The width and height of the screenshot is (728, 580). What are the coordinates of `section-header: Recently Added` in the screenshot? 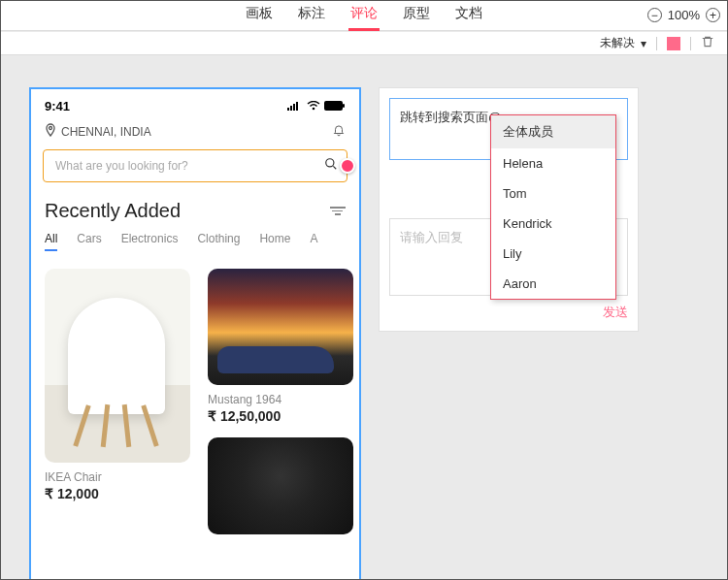 It's located at (195, 208).